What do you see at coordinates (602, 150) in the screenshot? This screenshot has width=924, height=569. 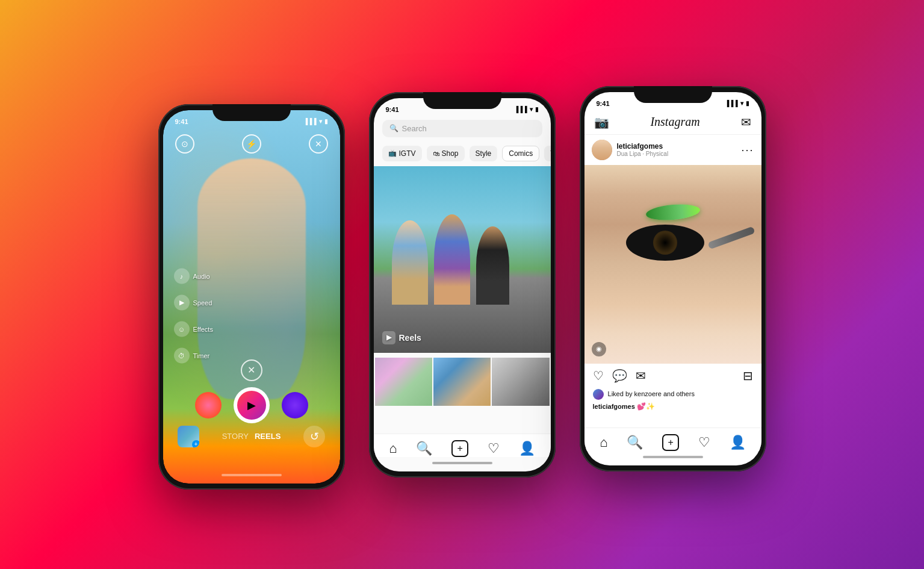 I see `user-avatar` at bounding box center [602, 150].